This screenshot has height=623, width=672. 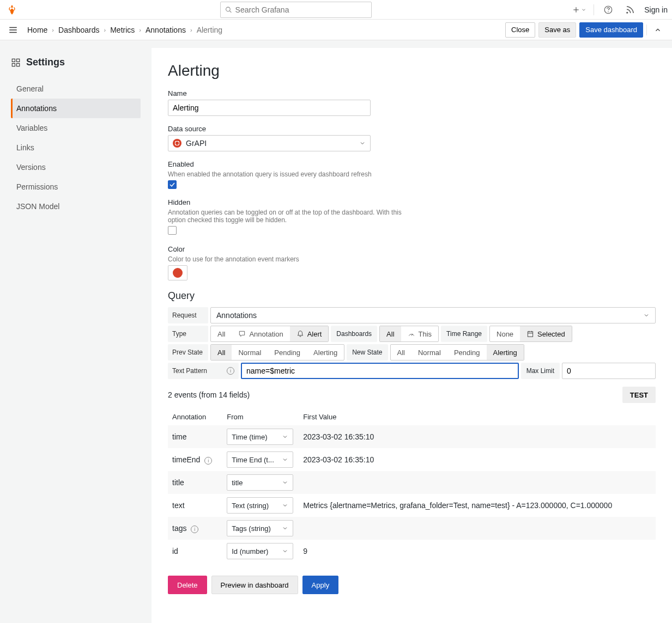 What do you see at coordinates (37, 30) in the screenshot?
I see `breadcrumb-item: Home` at bounding box center [37, 30].